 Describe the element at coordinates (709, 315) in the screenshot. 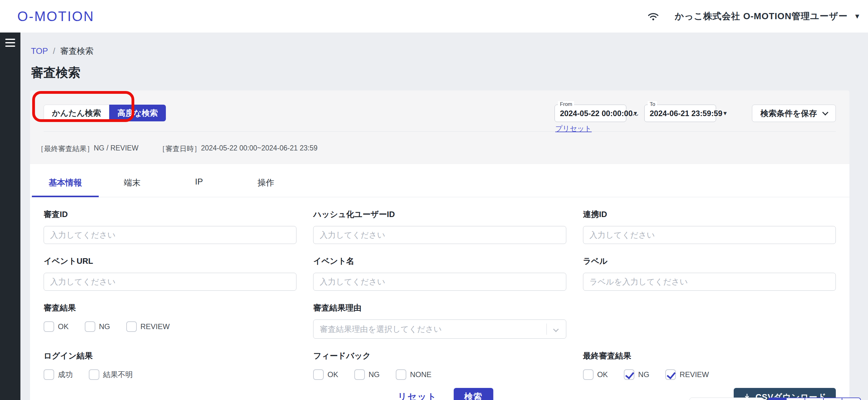

I see `field-empty` at that location.